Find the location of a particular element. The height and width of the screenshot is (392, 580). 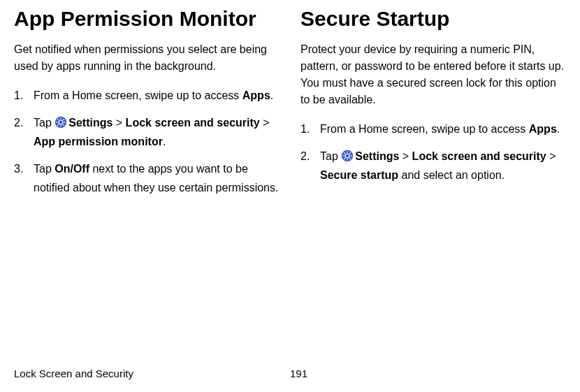

step-3-left: Tap On/Off next to the apps you want to … is located at coordinates (147, 178).